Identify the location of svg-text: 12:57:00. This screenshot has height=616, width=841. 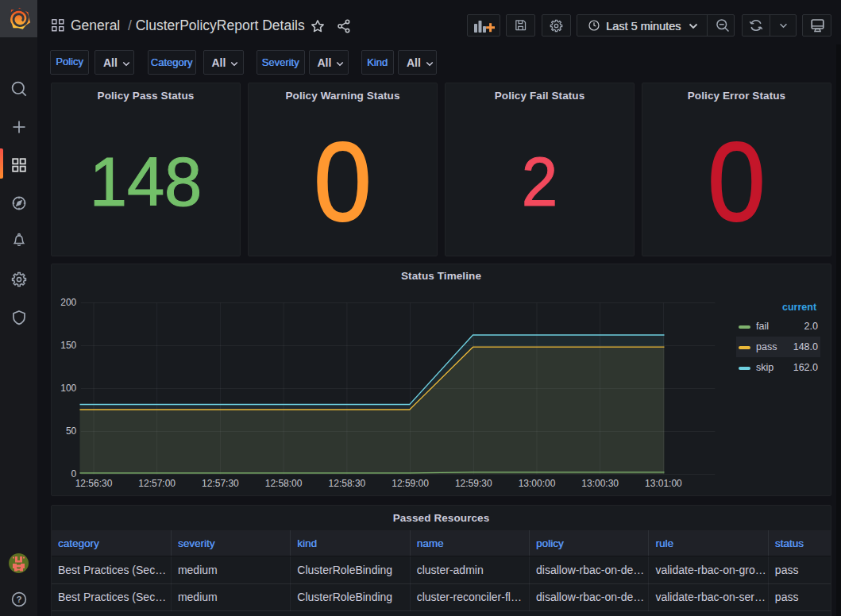
(157, 483).